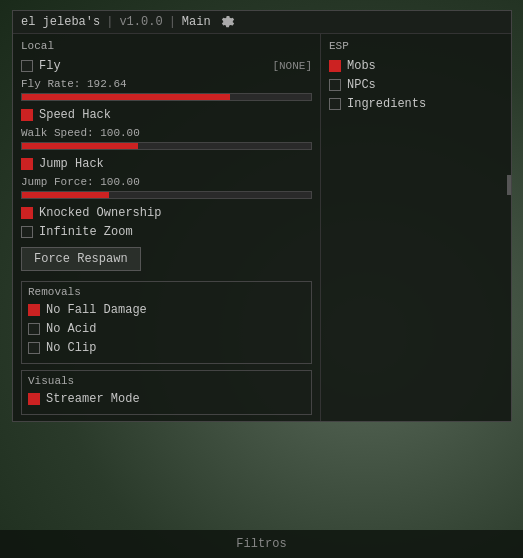 This screenshot has height=558, width=523. What do you see at coordinates (166, 84) in the screenshot?
I see `fly-rate-label: Fly Rate: 192.64` at bounding box center [166, 84].